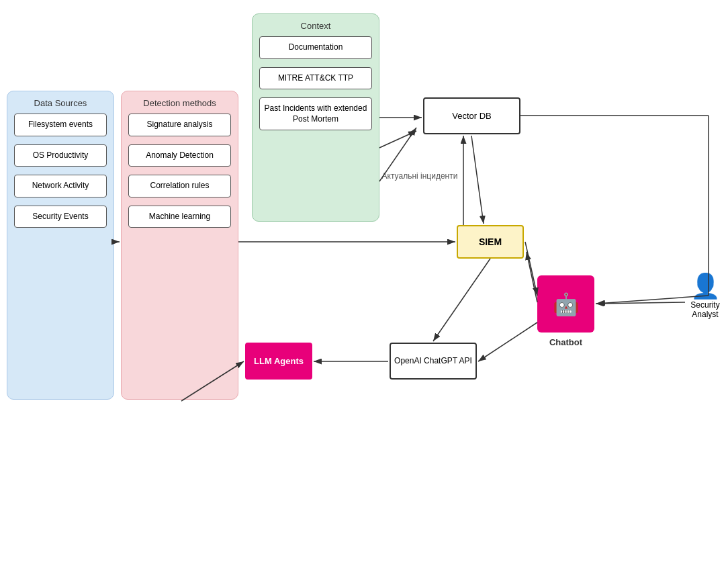 The image size is (728, 575). Describe the element at coordinates (60, 186) in the screenshot. I see `item-network-activity: Network Activity` at that location.